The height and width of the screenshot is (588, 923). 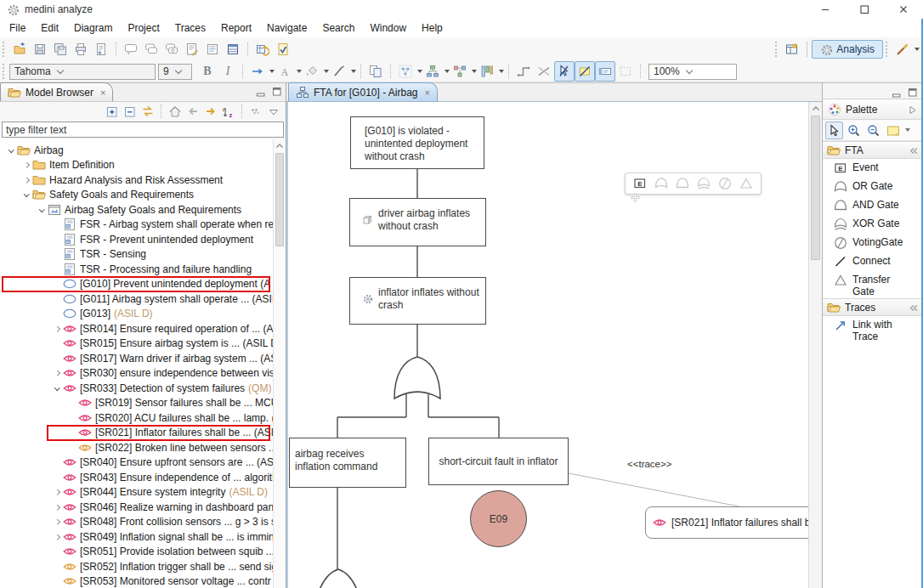 What do you see at coordinates (136, 195) in the screenshot?
I see `tree-item: Safety Goals and Requirements` at bounding box center [136, 195].